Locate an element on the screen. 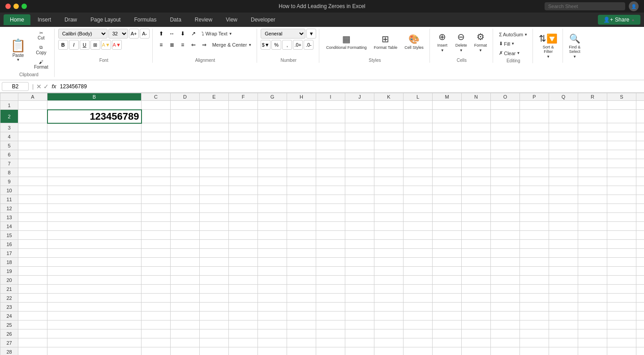 This screenshot has height=355, width=644. cell-B14 is located at coordinates (94, 226).